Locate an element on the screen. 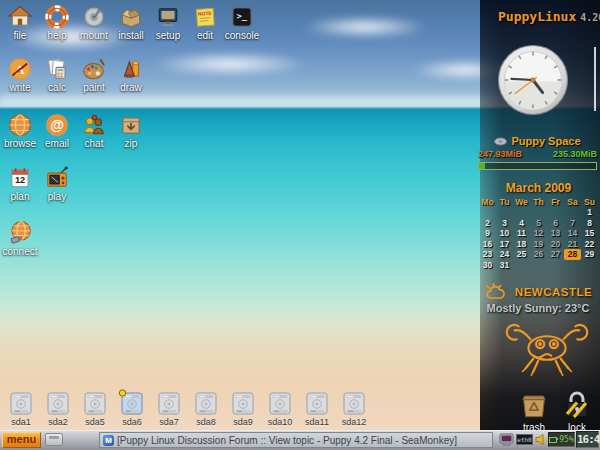  calendar-day: 7 is located at coordinates (572, 224).